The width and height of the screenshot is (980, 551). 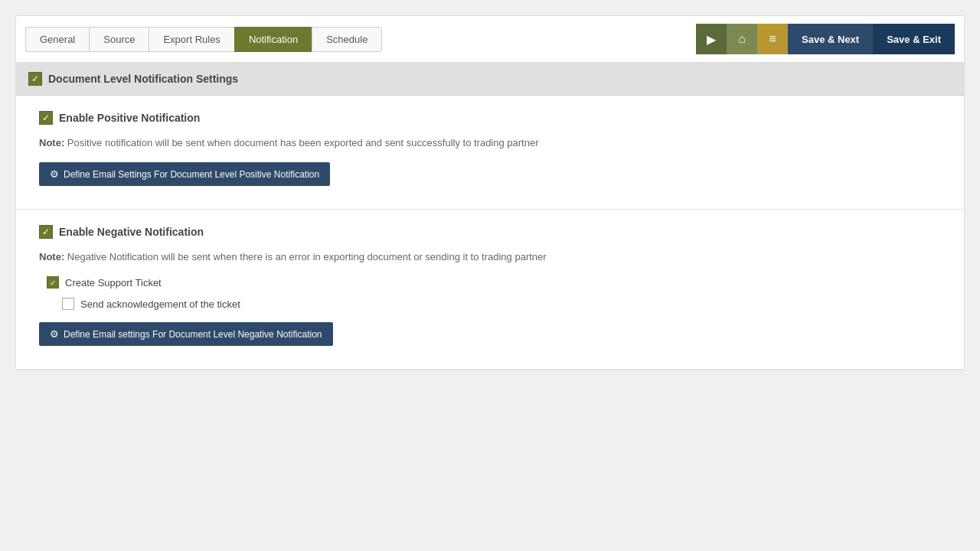 I want to click on send-acknowledgement-label: Send acknowledgement of the ticket, so click(x=161, y=305).